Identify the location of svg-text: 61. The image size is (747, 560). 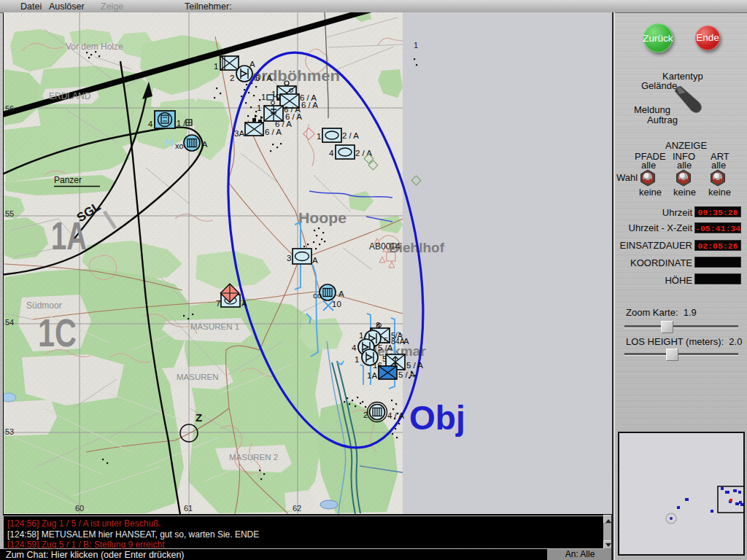
(188, 508).